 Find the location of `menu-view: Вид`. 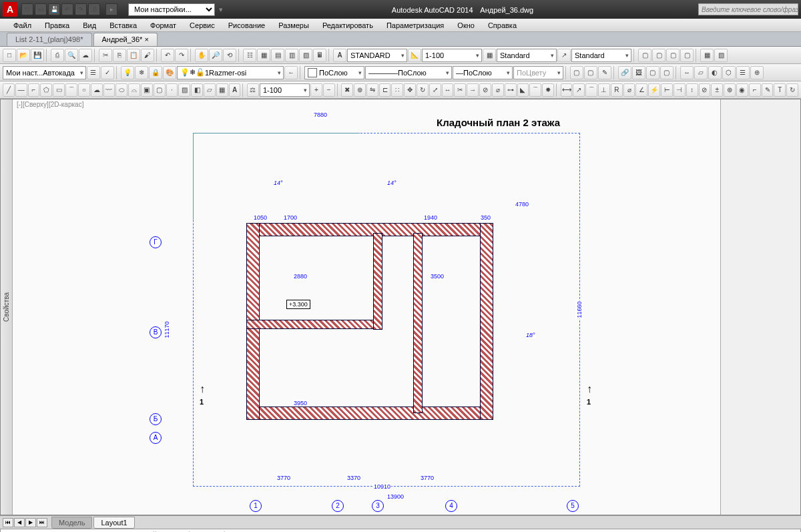

menu-view: Вид is located at coordinates (89, 25).